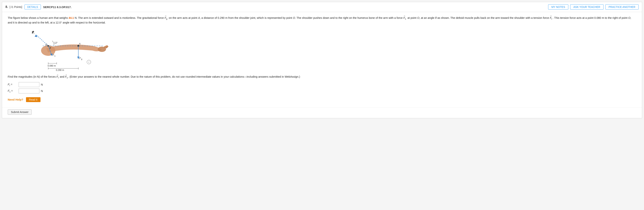 This screenshot has width=644, height=210. What do you see at coordinates (42, 91) in the screenshot?
I see `fs-unit: N` at bounding box center [42, 91].